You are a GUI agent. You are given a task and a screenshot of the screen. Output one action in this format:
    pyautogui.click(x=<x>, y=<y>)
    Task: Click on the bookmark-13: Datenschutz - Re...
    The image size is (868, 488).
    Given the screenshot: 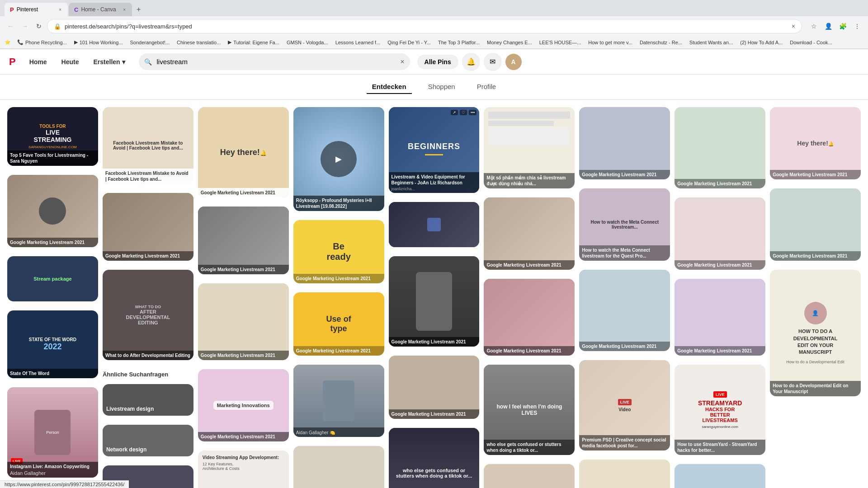 What is the action you would take?
    pyautogui.click(x=661, y=42)
    